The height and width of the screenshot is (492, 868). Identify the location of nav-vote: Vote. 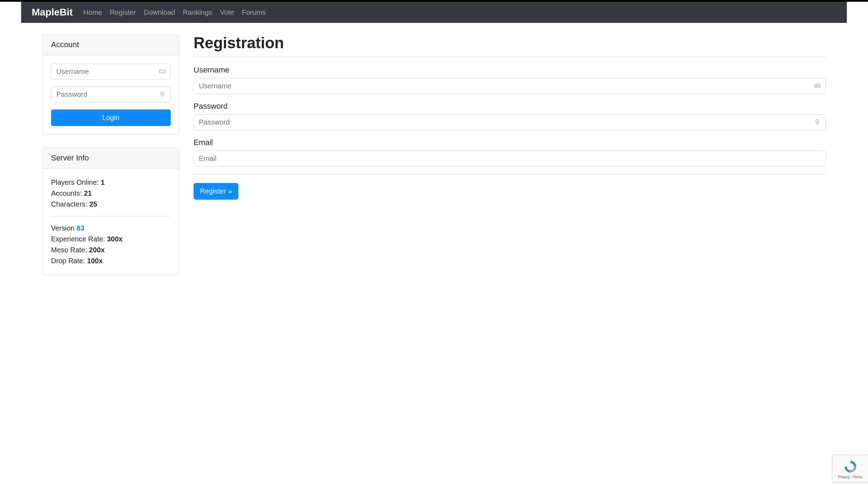
(227, 13).